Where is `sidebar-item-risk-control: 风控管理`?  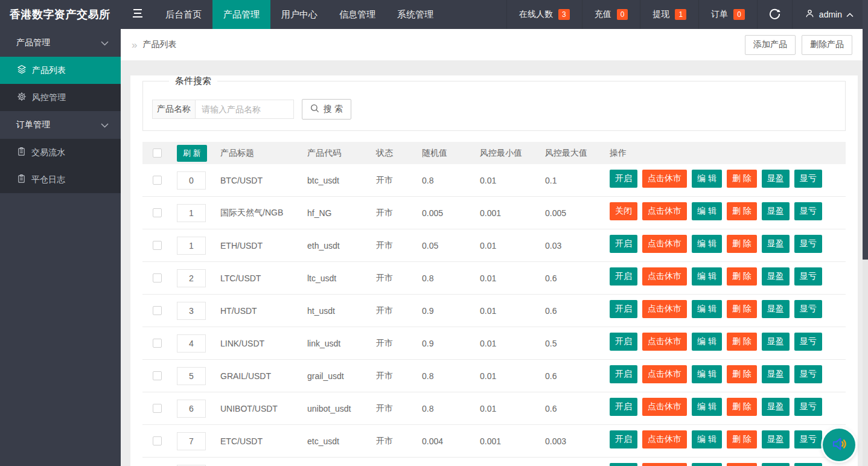
sidebar-item-risk-control: 风控管理 is located at coordinates (60, 98).